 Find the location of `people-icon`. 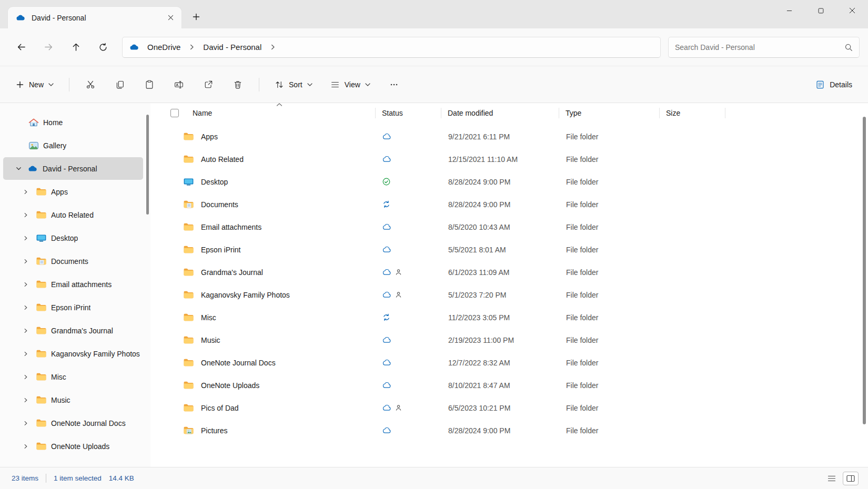

people-icon is located at coordinates (399, 272).